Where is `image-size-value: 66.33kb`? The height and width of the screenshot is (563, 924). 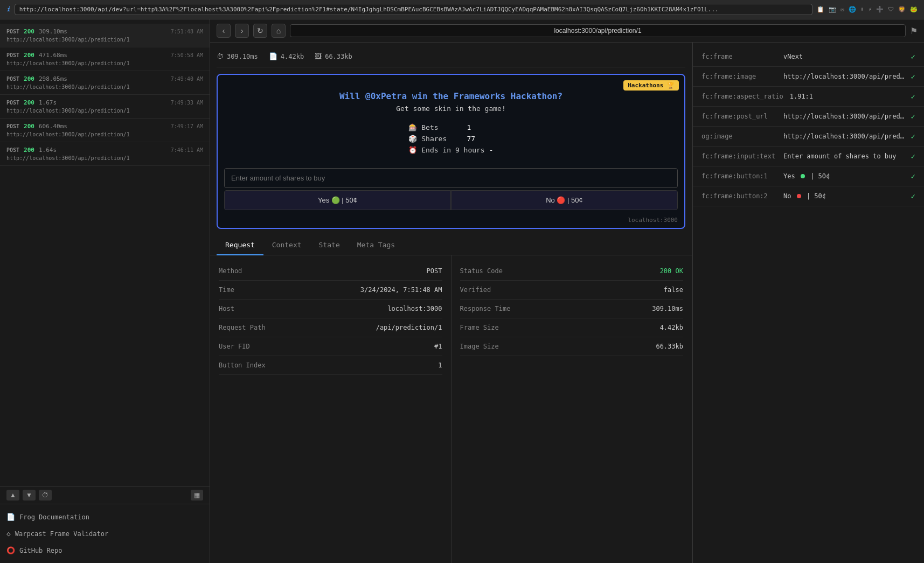 image-size-value: 66.33kb is located at coordinates (338, 57).